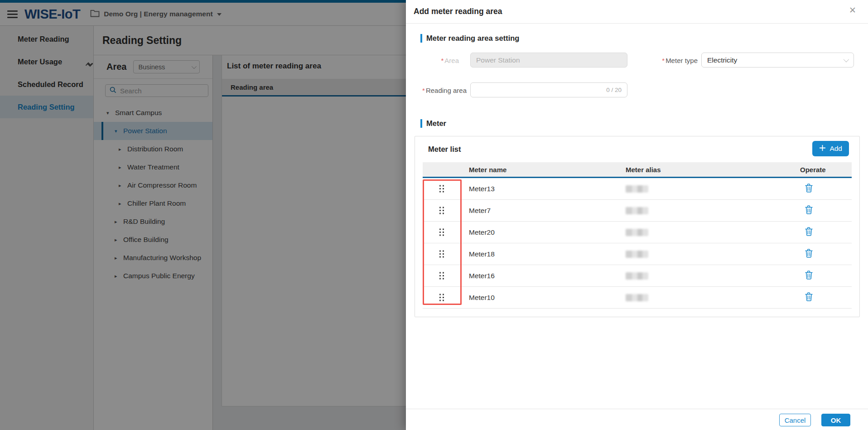 The height and width of the screenshot is (430, 868). Describe the element at coordinates (458, 12) in the screenshot. I see `modal-title: Add meter reading area` at that location.